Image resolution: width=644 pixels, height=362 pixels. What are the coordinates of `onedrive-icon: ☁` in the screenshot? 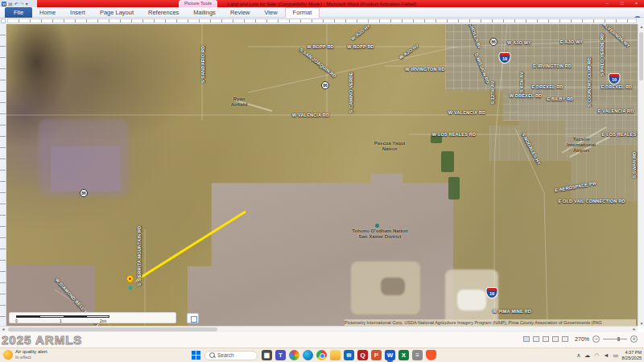 It's located at (588, 356).